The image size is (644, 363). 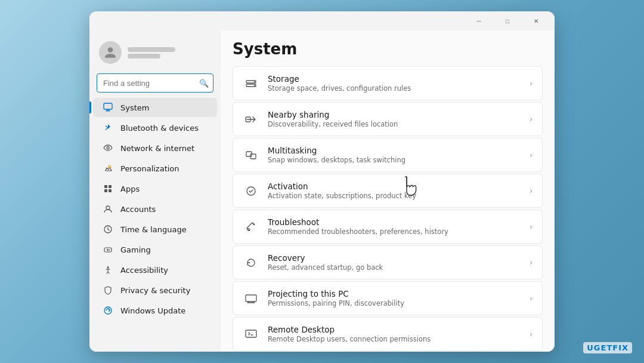 What do you see at coordinates (155, 290) in the screenshot?
I see `sidebar-item-privacy: Privacy & security` at bounding box center [155, 290].